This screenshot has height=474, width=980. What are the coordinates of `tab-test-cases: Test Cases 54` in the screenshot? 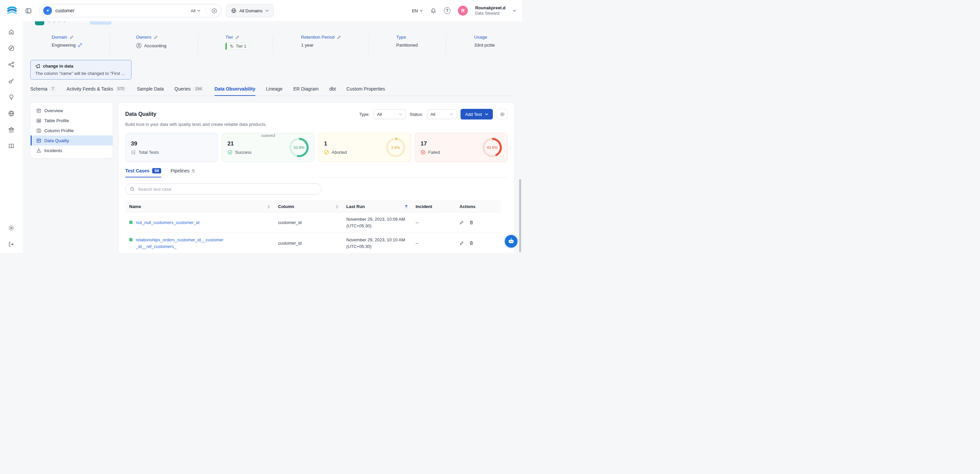 It's located at (143, 173).